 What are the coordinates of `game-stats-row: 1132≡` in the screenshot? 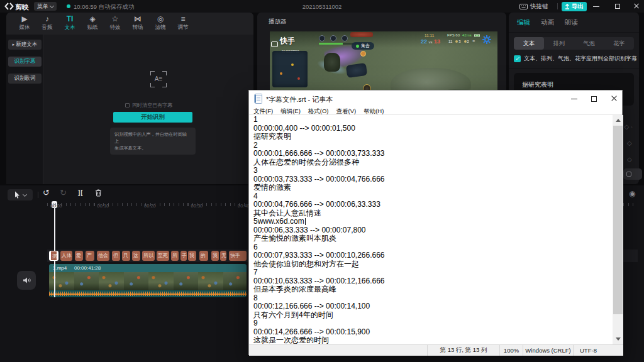 It's located at (462, 41).